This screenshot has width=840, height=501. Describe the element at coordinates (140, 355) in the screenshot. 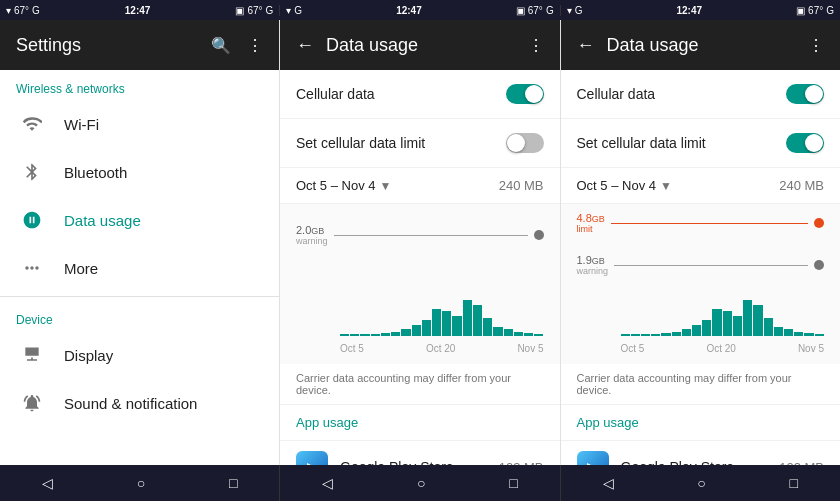

I see `sidebar-item-display: Display` at that location.